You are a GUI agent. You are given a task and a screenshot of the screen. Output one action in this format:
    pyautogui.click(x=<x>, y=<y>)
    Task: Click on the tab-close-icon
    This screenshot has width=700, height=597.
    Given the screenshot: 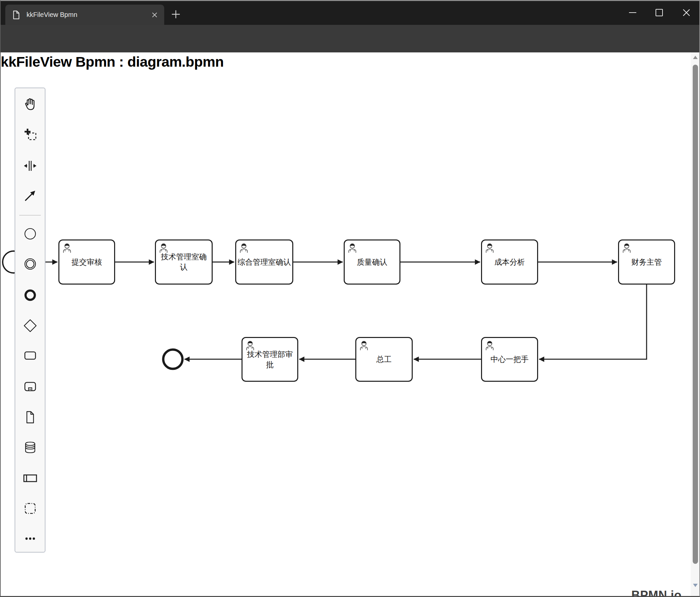 What is the action you would take?
    pyautogui.click(x=155, y=15)
    